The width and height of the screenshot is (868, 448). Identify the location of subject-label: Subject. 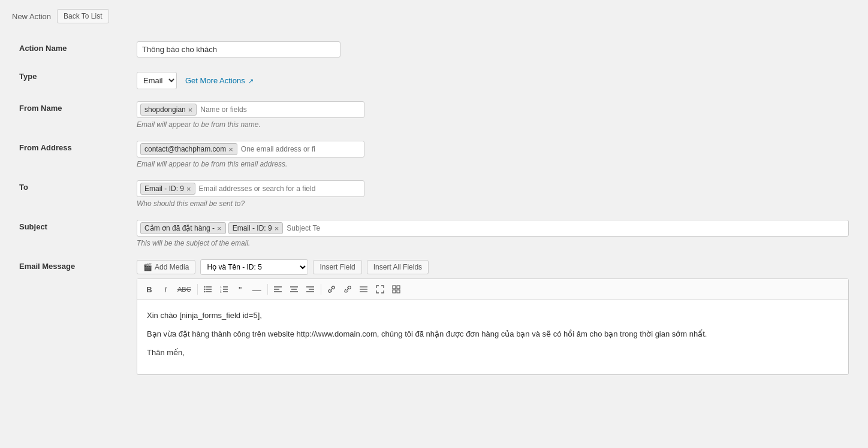
(72, 234).